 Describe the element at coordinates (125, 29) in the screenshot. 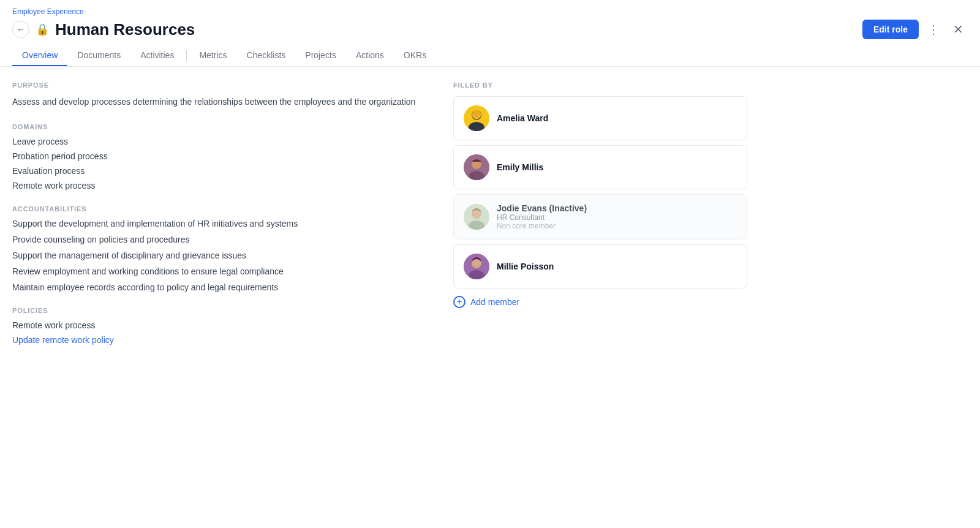

I see `page-title: Human Resources` at that location.